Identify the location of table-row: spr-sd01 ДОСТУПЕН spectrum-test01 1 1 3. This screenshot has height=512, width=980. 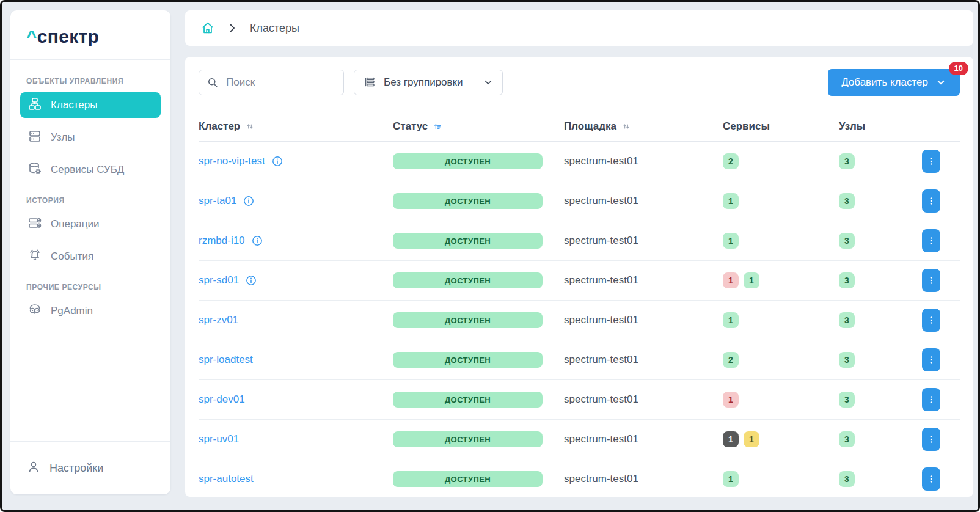
(579, 281).